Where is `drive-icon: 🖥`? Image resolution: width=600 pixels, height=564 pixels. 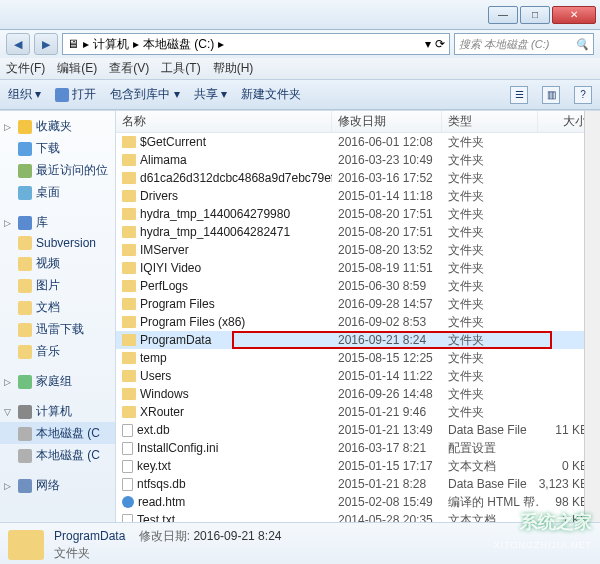
drive-icon: 🖥 is located at coordinates (73, 44).